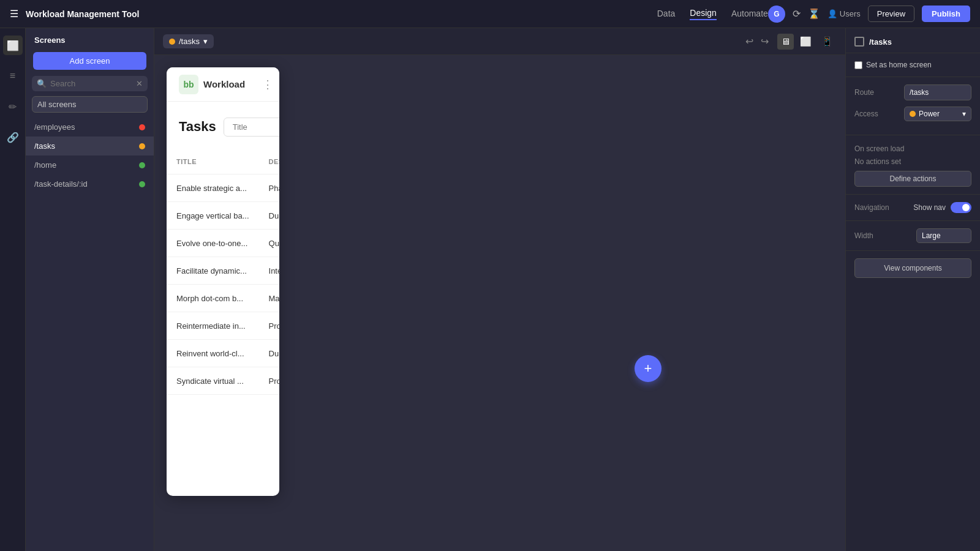 This screenshot has width=980, height=551. Describe the element at coordinates (785, 42) in the screenshot. I see `desktop-view-button: 🖥` at that location.